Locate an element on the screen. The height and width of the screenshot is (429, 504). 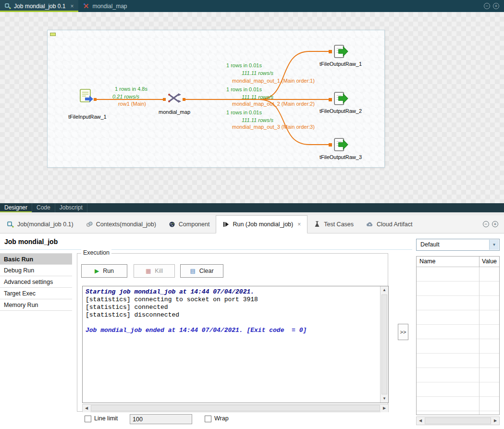
console-line is located at coordinates (232, 323).